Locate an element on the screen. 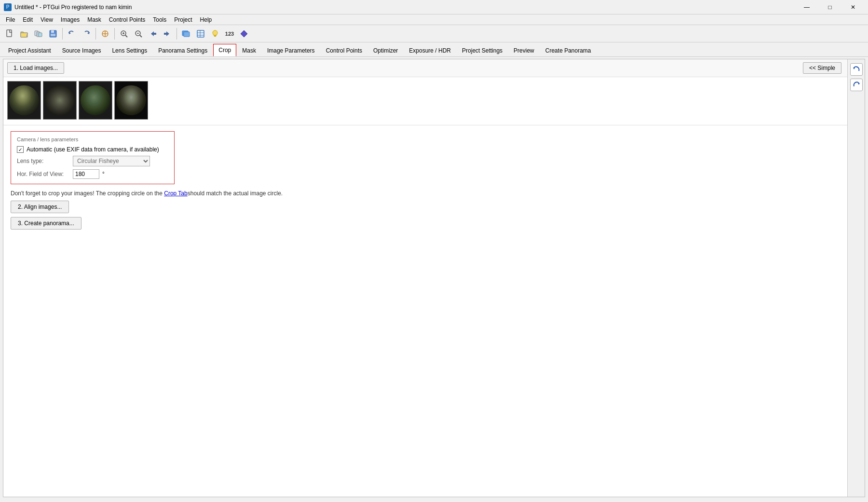 The image size is (868, 502). tab-optimizer: Optimizer is located at coordinates (386, 50).